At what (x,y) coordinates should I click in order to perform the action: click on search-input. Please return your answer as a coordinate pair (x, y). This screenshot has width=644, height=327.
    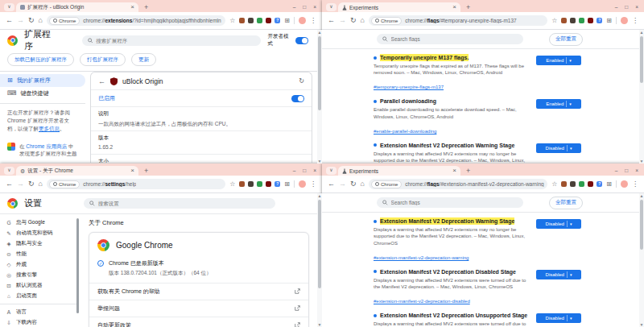
    Looking at the image, I should click on (175, 40).